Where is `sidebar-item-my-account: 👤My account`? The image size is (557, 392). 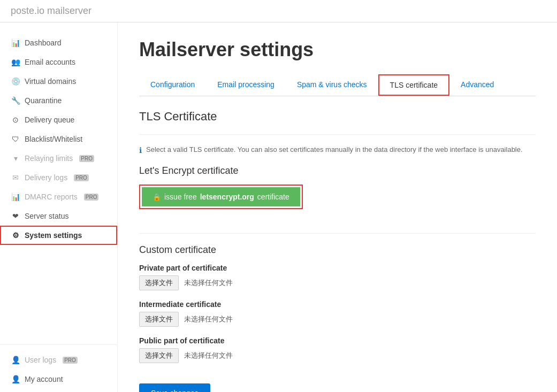
sidebar-item-my-account: 👤My account is located at coordinates (59, 379).